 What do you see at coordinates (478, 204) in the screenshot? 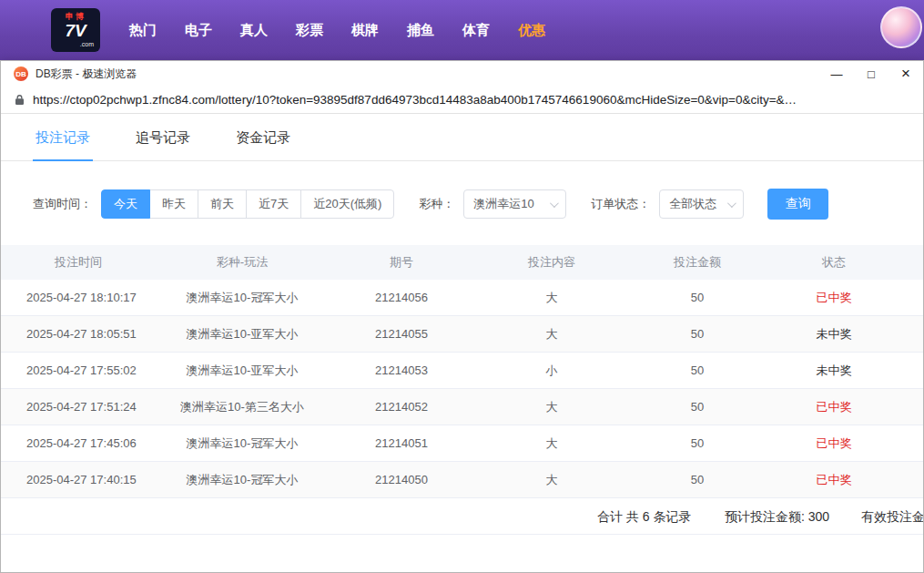
I see `filter-bar: 查询时间： 今天昨天前天近7天近20天(低频) 彩种： 澳洲幸运10 订单状态：…` at bounding box center [478, 204].